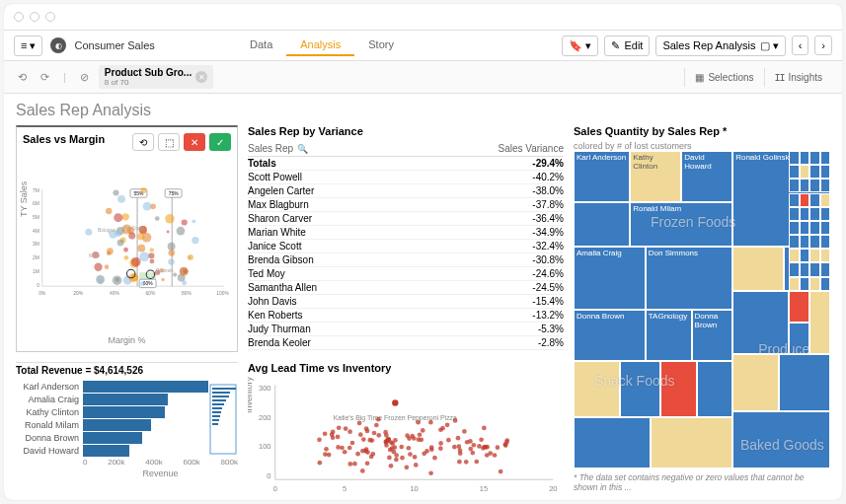 This screenshot has height=504, width=846. What do you see at coordinates (35, 17) in the screenshot?
I see `minimize-window-icon` at bounding box center [35, 17].